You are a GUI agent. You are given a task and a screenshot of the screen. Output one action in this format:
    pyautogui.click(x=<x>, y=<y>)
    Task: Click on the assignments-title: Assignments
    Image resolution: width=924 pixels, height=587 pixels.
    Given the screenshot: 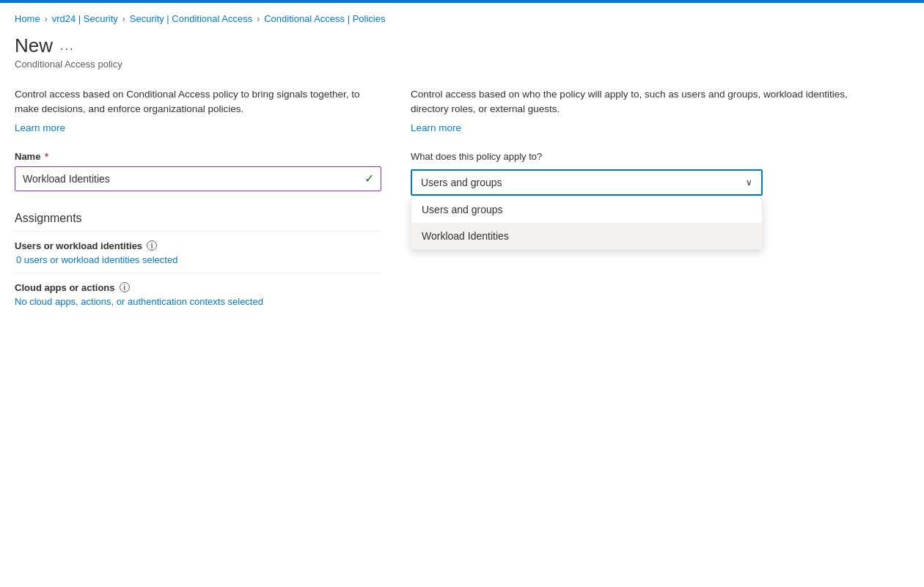 What is the action you would take?
    pyautogui.click(x=198, y=221)
    